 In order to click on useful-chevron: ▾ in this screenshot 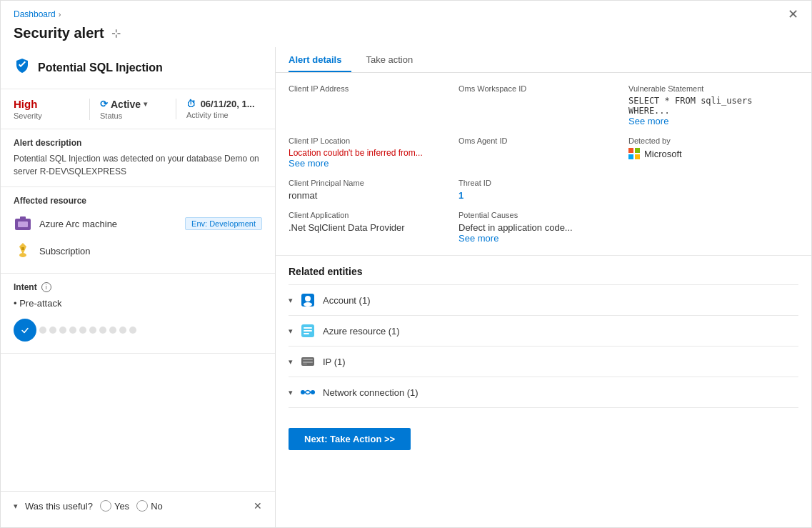, I will do `click(16, 506)`.